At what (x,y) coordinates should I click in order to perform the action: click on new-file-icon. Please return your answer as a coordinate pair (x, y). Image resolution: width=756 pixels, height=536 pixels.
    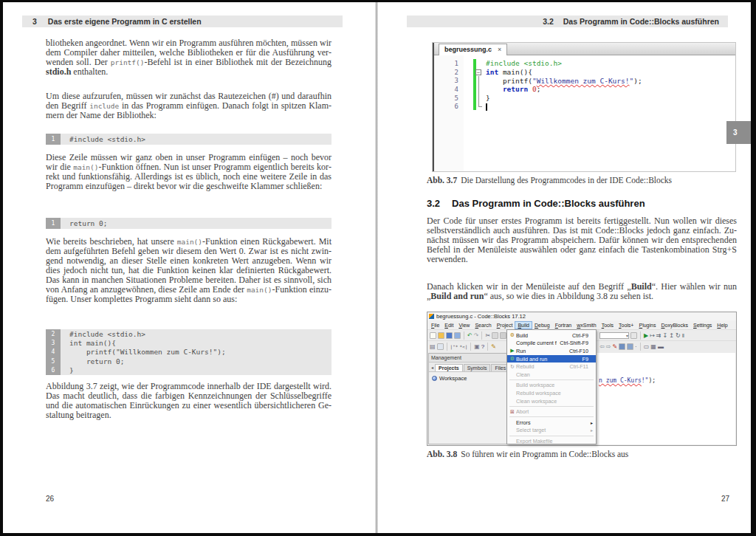
    Looking at the image, I should click on (433, 335).